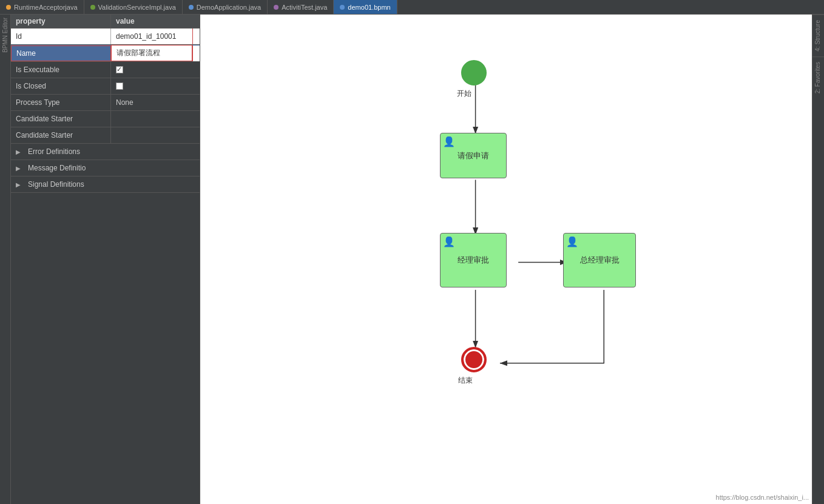  I want to click on prop-value-executable, so click(155, 70).